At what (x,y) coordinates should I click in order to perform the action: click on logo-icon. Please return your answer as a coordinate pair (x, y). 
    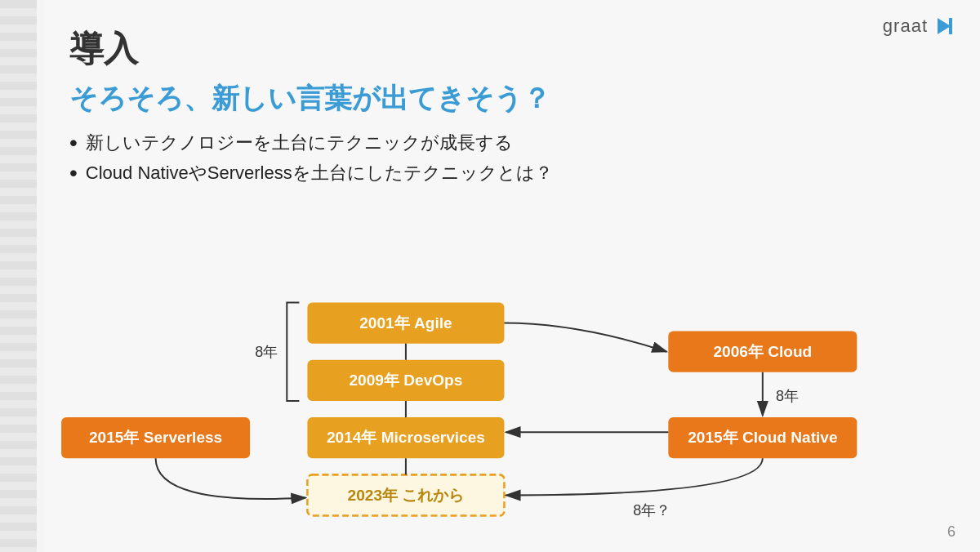
    Looking at the image, I should click on (944, 26).